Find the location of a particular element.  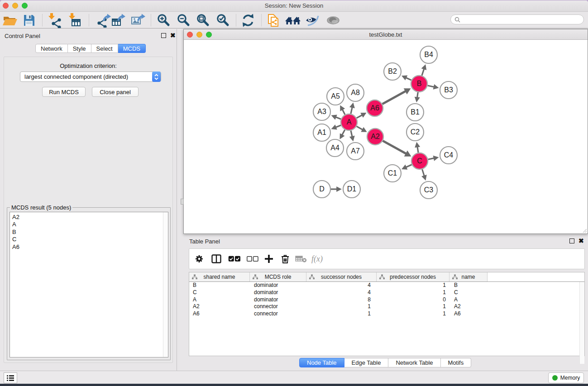

control-tab-mcds: MCDS is located at coordinates (132, 48).